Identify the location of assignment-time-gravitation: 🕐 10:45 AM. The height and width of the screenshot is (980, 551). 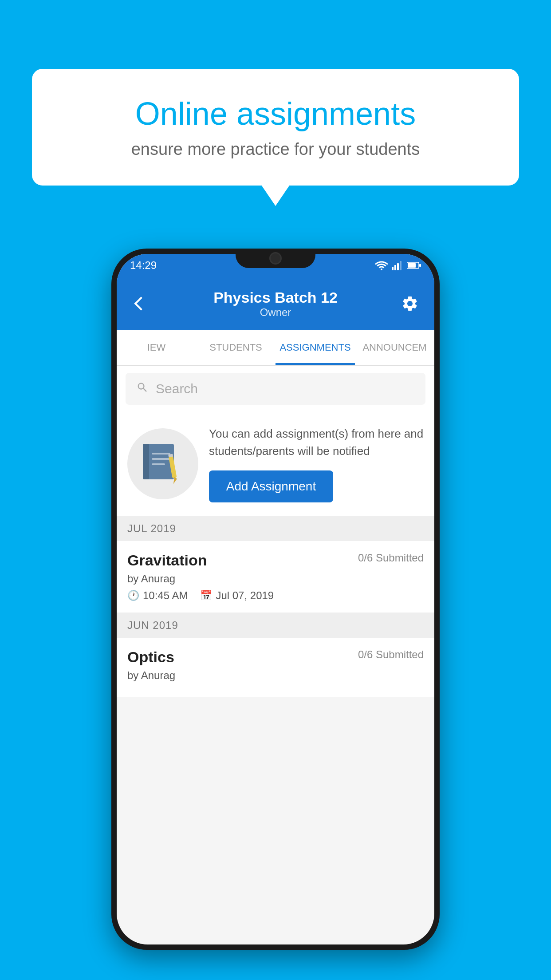
(157, 596).